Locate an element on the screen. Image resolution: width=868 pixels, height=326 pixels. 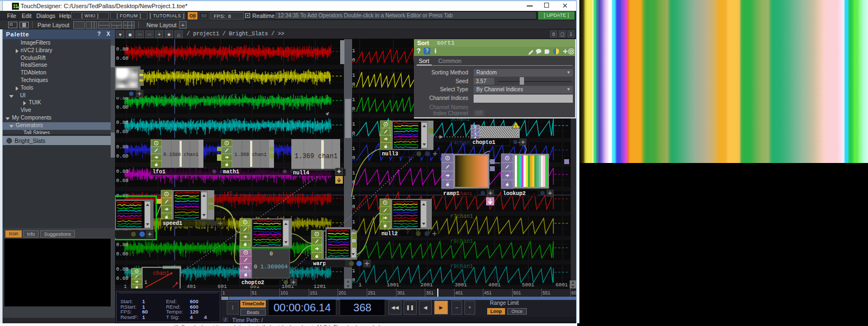
svg-text: chopto2 is located at coordinates (253, 283).